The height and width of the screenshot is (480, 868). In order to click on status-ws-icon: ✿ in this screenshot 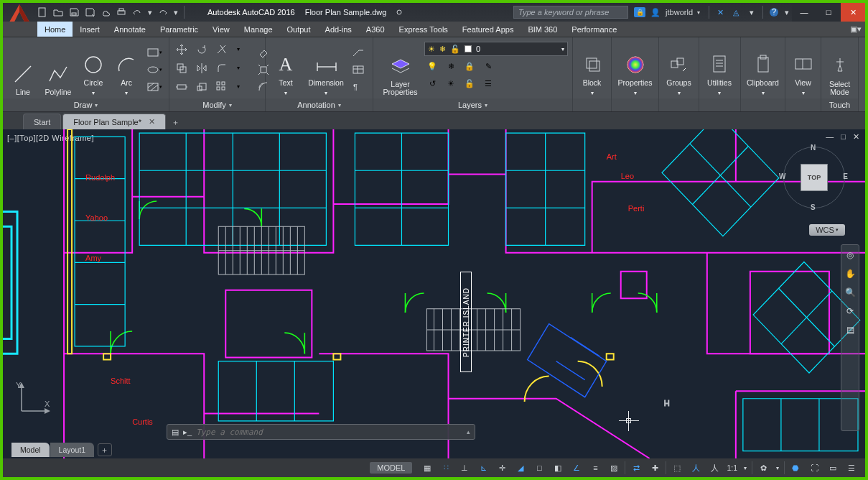, I will do `click(763, 468)`.